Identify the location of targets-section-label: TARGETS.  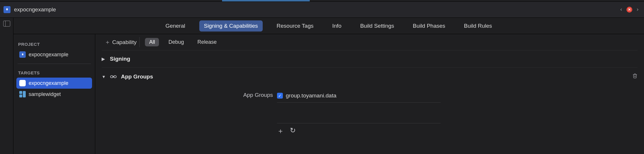
(54, 72).